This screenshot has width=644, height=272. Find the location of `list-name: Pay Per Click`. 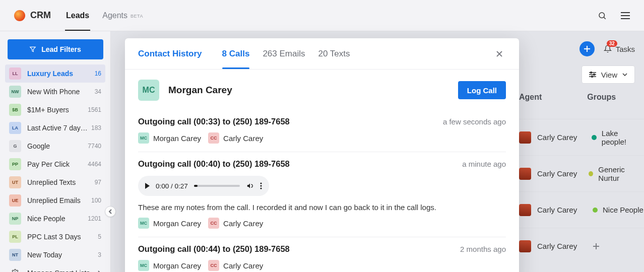

list-name: Pay Per Click is located at coordinates (56, 164).